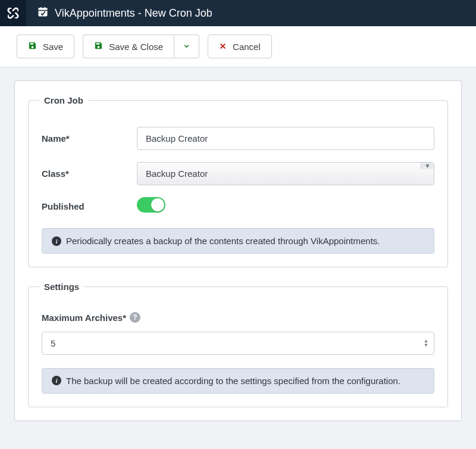 This screenshot has height=449, width=476. What do you see at coordinates (141, 46) in the screenshot?
I see `save-close-group: Save & Close` at bounding box center [141, 46].